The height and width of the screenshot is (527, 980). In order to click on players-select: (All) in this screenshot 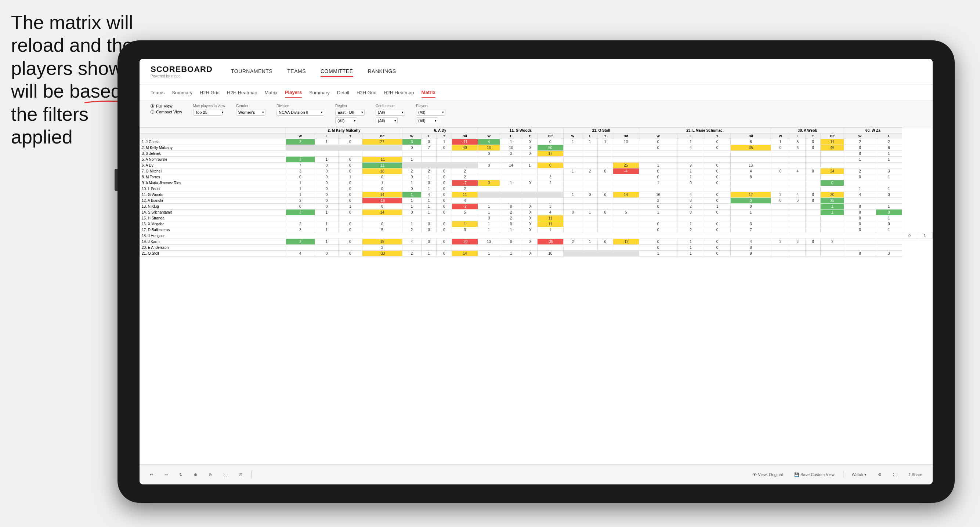, I will do `click(431, 113)`.